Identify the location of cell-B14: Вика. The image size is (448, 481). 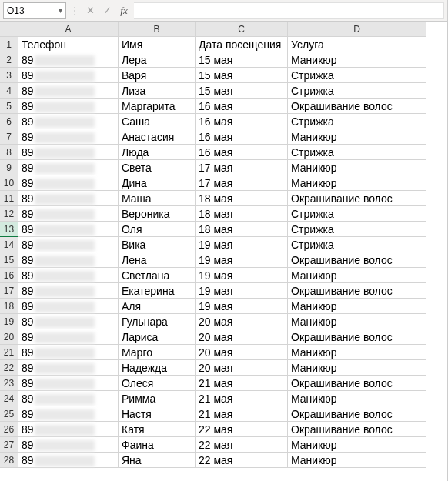
(157, 245).